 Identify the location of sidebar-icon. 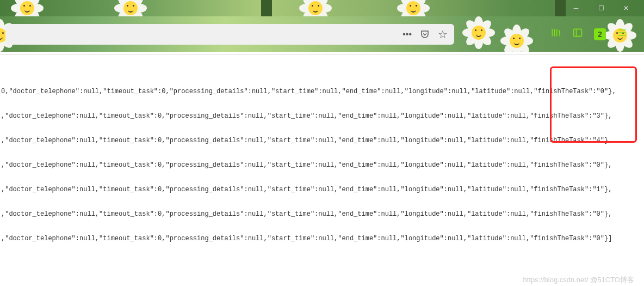
(578, 34).